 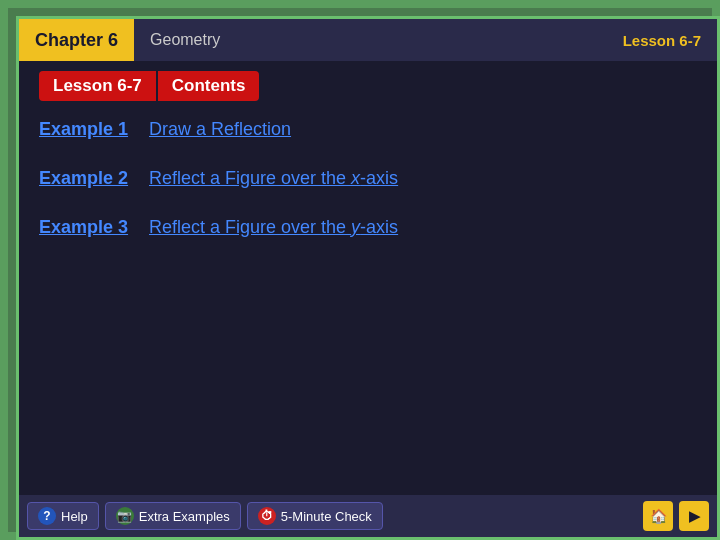 I want to click on next-button: ▶, so click(x=694, y=516).